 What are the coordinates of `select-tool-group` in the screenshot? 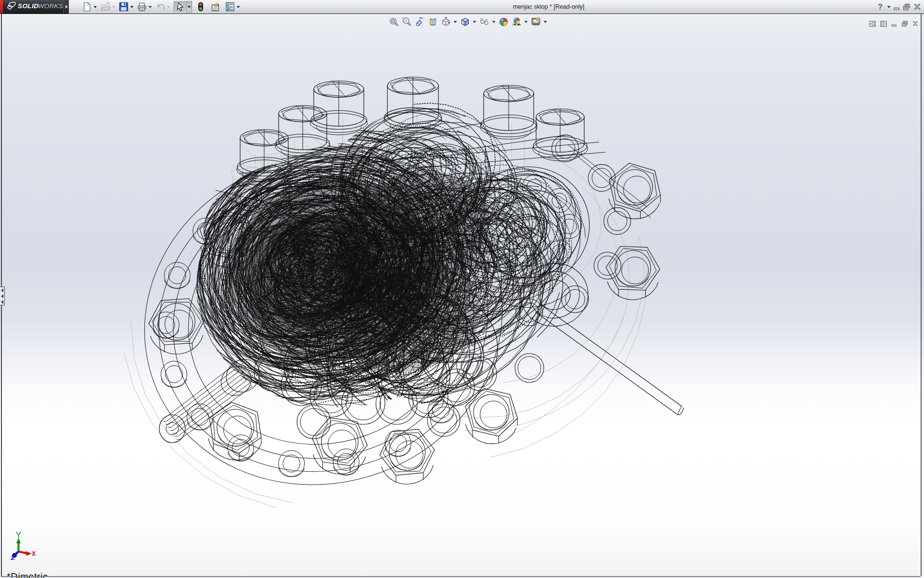 It's located at (183, 7).